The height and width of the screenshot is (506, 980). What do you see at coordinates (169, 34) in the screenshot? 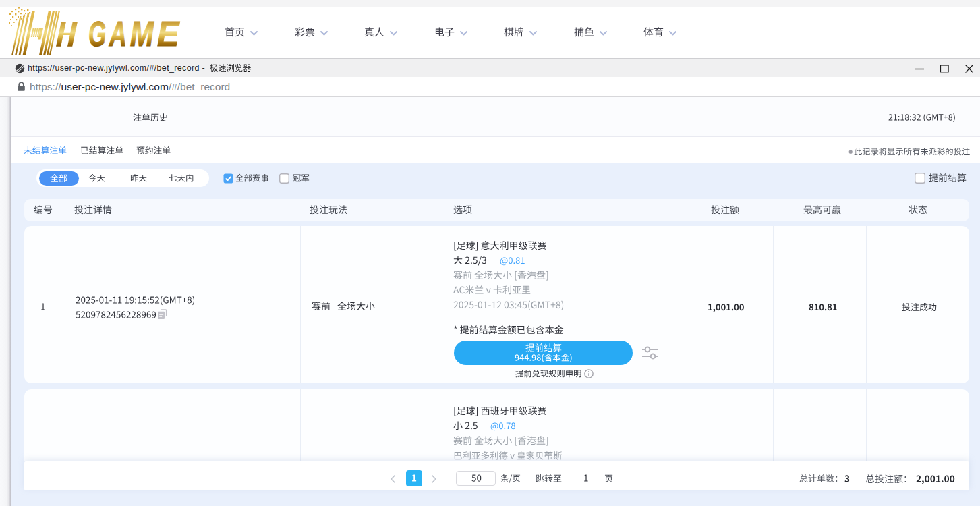
I see `svg-text: E` at bounding box center [169, 34].